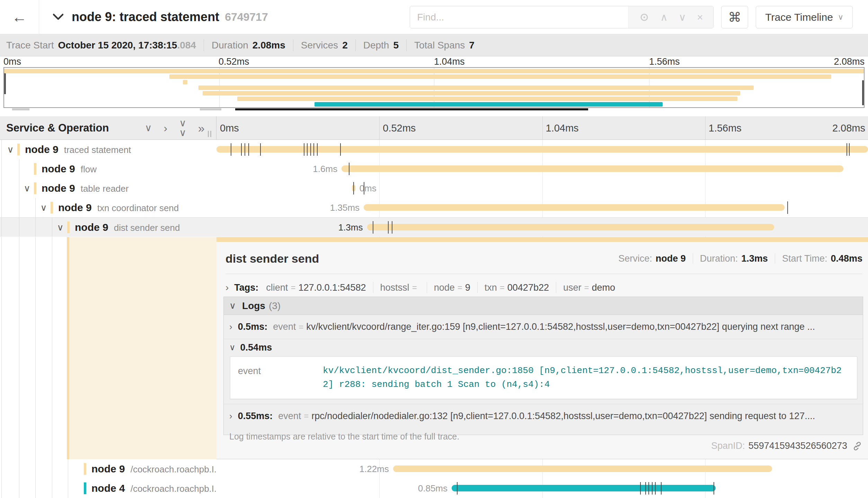 The image size is (868, 498). Describe the element at coordinates (174, 489) in the screenshot. I see `span-operation-name: /cockroach.roachpb.I...` at that location.